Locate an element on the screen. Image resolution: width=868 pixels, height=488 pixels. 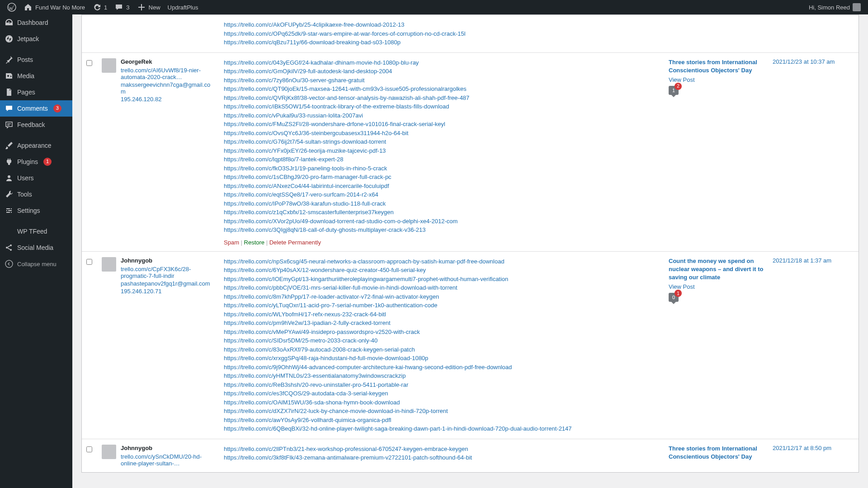
spam-link: https://trello.com/c/3kf8tFIk/43-zemana-… is located at coordinates (440, 458).